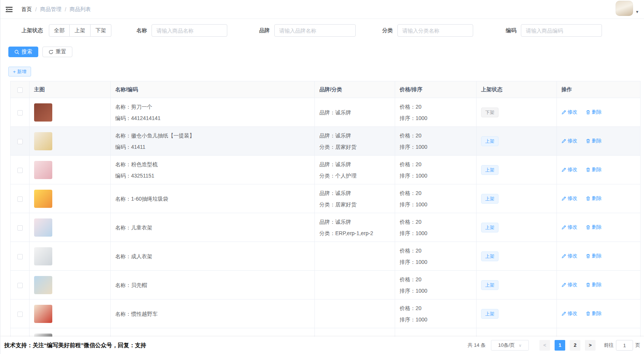 The height and width of the screenshot is (354, 644). Describe the element at coordinates (637, 12) in the screenshot. I see `caret-down-icon: ▾` at that location.